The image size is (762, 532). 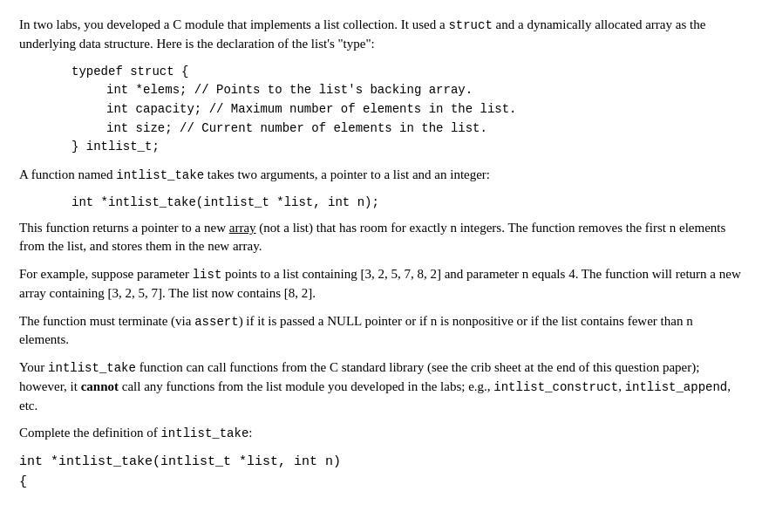 I want to click on intro-paragraph: In two labs, you developed a C module th…, so click(x=381, y=35).